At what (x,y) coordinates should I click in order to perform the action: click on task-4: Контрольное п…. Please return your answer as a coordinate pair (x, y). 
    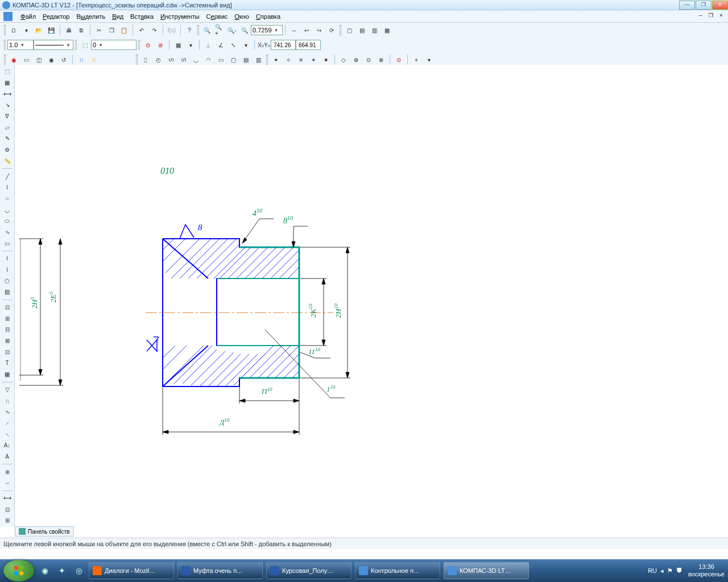
    Looking at the image, I should click on (398, 571).